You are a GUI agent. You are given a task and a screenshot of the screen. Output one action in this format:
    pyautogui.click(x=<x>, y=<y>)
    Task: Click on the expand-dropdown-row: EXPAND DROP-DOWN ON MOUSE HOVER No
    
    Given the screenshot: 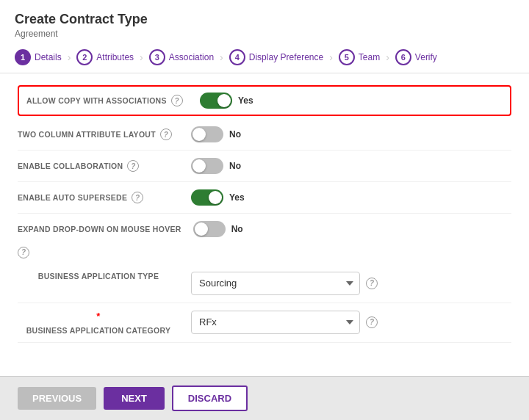 What is the action you would take?
    pyautogui.click(x=264, y=229)
    